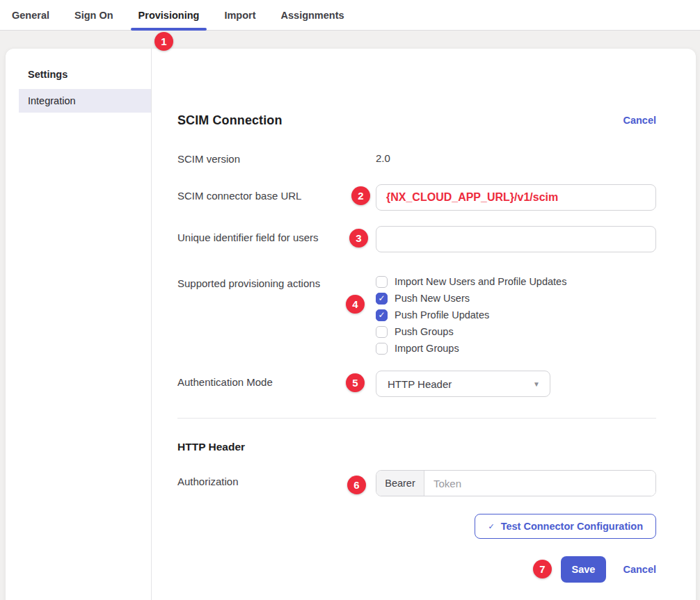 The image size is (700, 600). What do you see at coordinates (516, 348) in the screenshot?
I see `checkbox-import-groups: ✓ Import Groups` at bounding box center [516, 348].